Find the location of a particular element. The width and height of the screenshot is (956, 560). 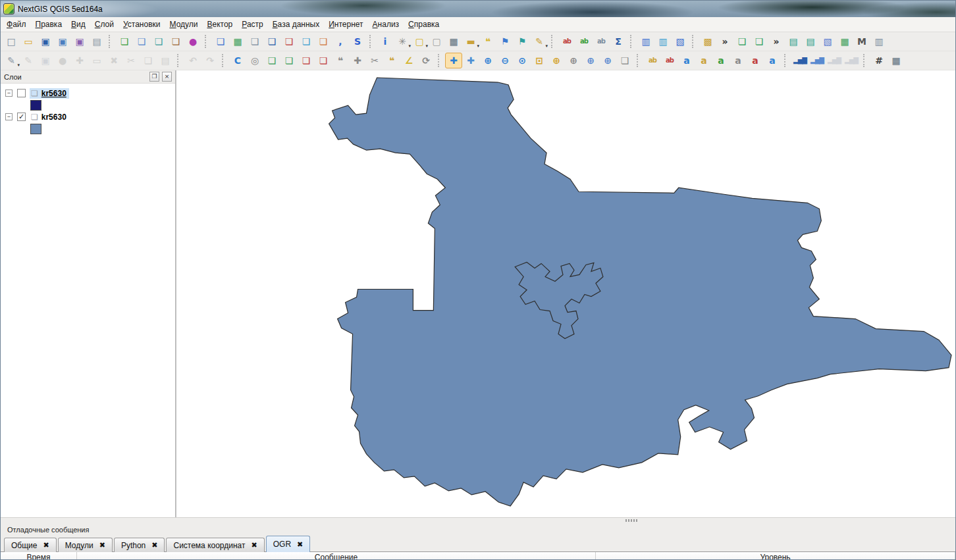

menu-web: Интернет is located at coordinates (346, 24).